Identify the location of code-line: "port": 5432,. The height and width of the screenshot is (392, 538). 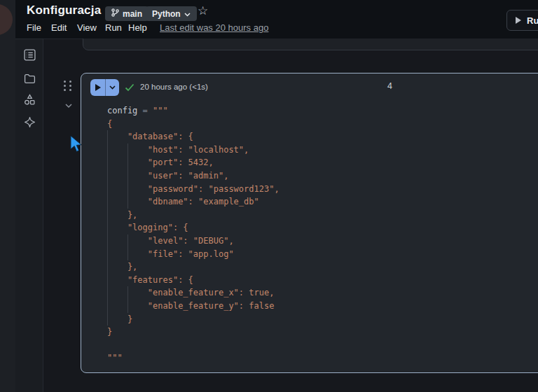
(322, 162).